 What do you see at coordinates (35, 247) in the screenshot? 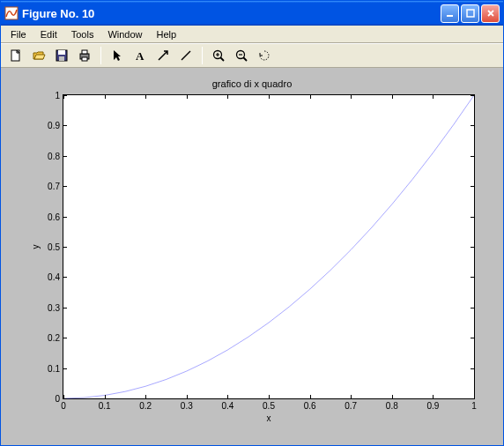
I see `y-axis-label: y` at bounding box center [35, 247].